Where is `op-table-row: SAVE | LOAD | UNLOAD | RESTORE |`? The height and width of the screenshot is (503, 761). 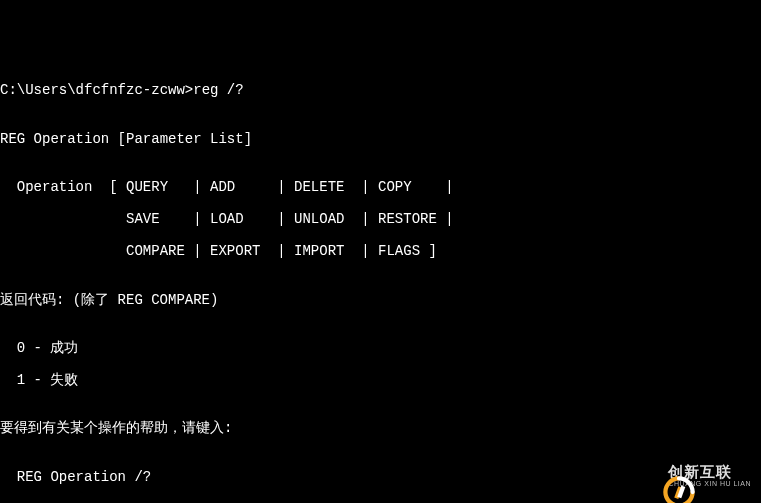 op-table-row: SAVE | LOAD | UNLOAD | RESTORE | is located at coordinates (380, 219).